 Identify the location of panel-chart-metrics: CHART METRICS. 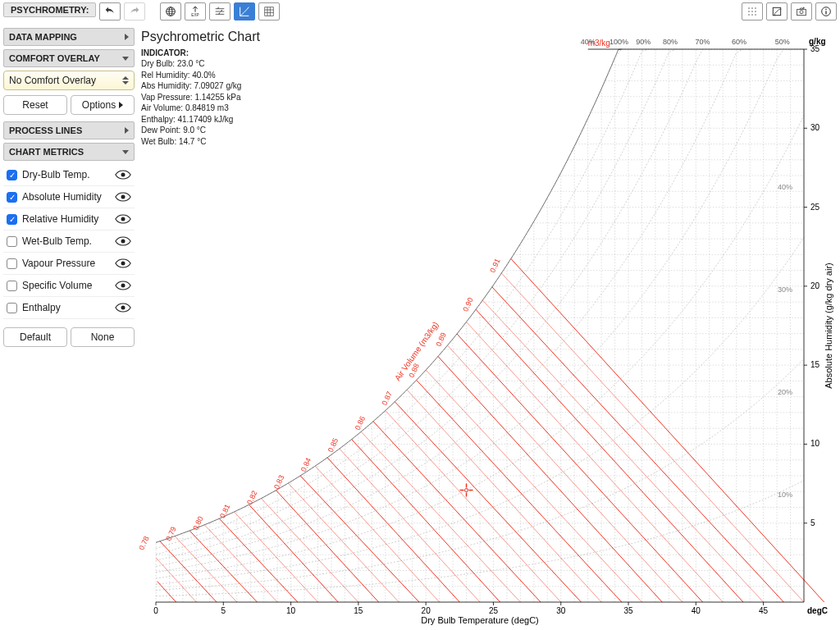
(69, 152).